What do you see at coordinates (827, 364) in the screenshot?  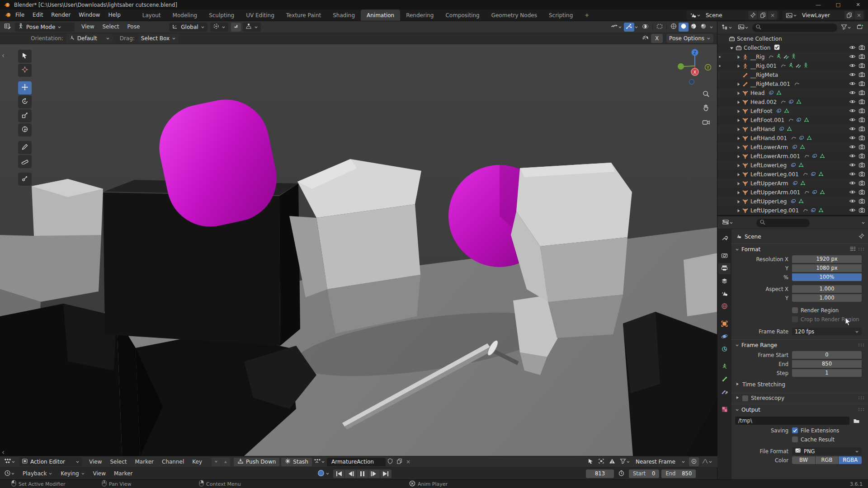 I see `value-field: 850` at bounding box center [827, 364].